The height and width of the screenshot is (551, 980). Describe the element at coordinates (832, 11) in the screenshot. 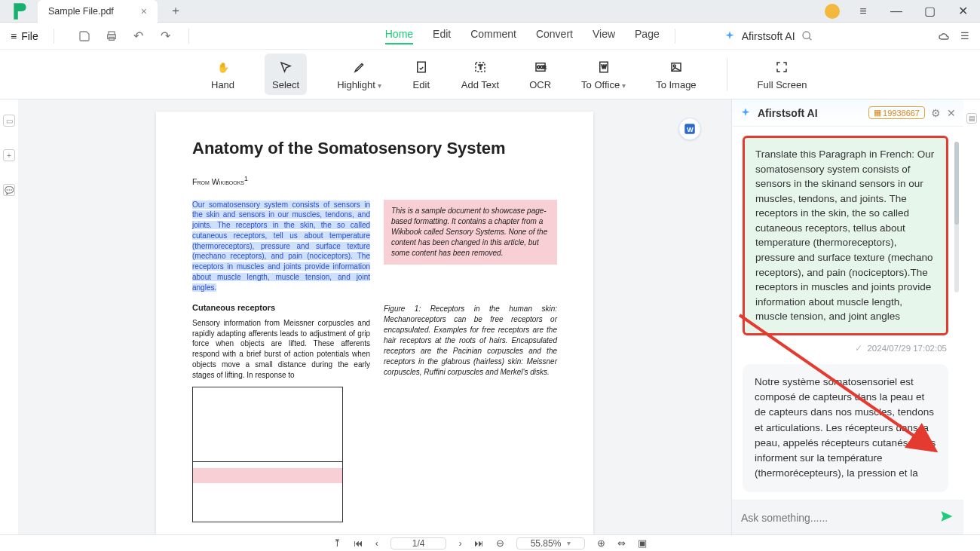

I see `account-avatar-icon` at that location.